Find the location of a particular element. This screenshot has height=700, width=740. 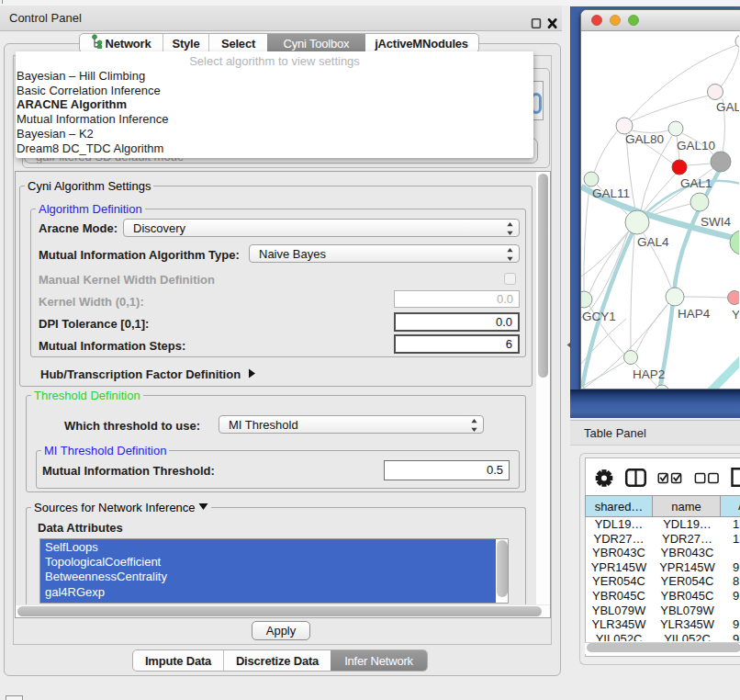

svg-text: GCY1 is located at coordinates (599, 316).